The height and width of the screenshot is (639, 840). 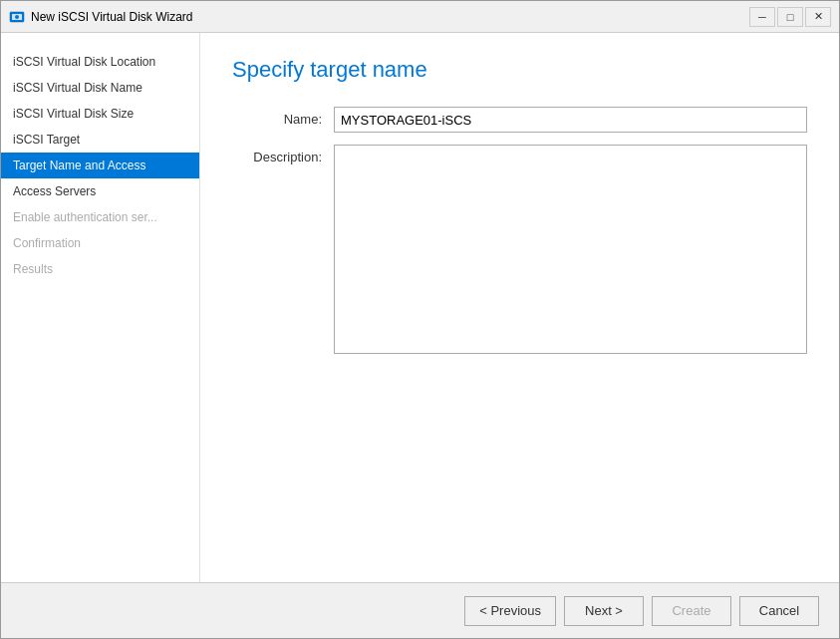 I want to click on sidebar-item-iscsi-size: iSCSI Virtual Disk Size, so click(x=100, y=114).